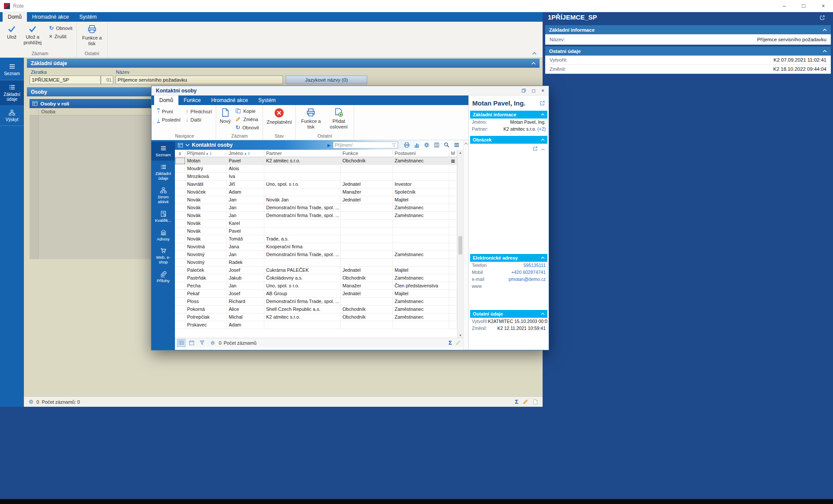  What do you see at coordinates (169, 111) in the screenshot?
I see `first-button: ↑ První` at bounding box center [169, 111].